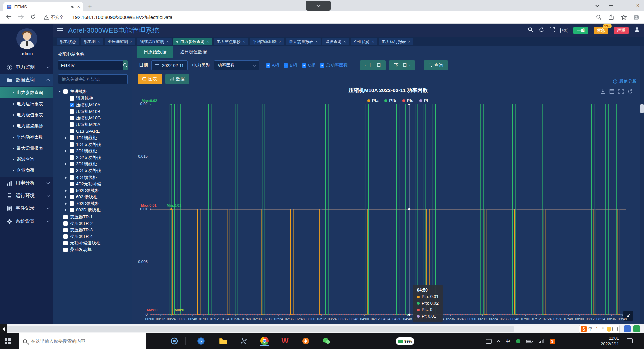 The image size is (644, 349). Describe the element at coordinates (590, 329) in the screenshot. I see `ime-mode-icon: 中` at that location.